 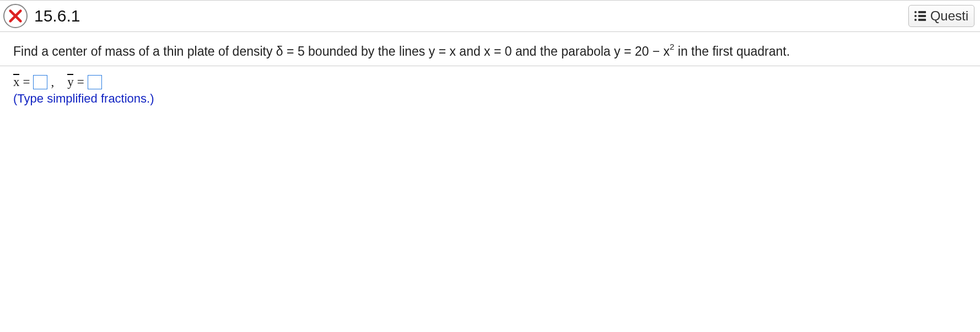 What do you see at coordinates (80, 82) in the screenshot?
I see `equals-2: =` at bounding box center [80, 82].